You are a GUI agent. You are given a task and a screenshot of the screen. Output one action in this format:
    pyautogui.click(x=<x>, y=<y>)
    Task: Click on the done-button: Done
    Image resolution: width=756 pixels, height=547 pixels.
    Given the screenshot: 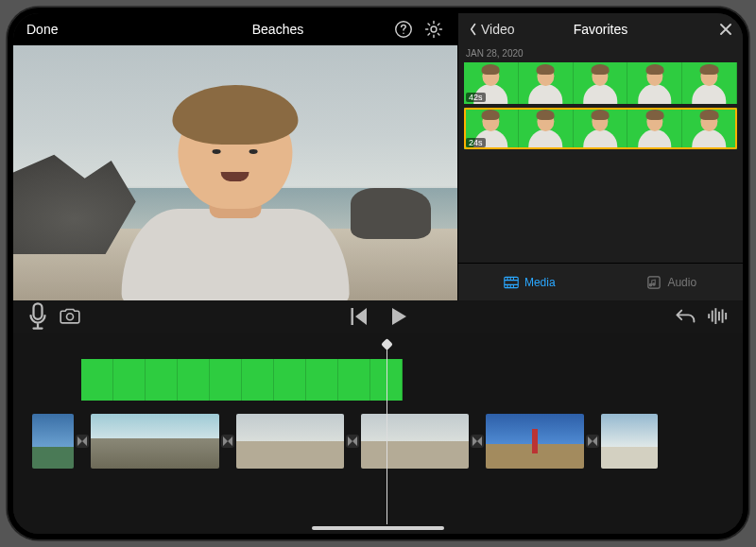 What is the action you would take?
    pyautogui.click(x=42, y=29)
    